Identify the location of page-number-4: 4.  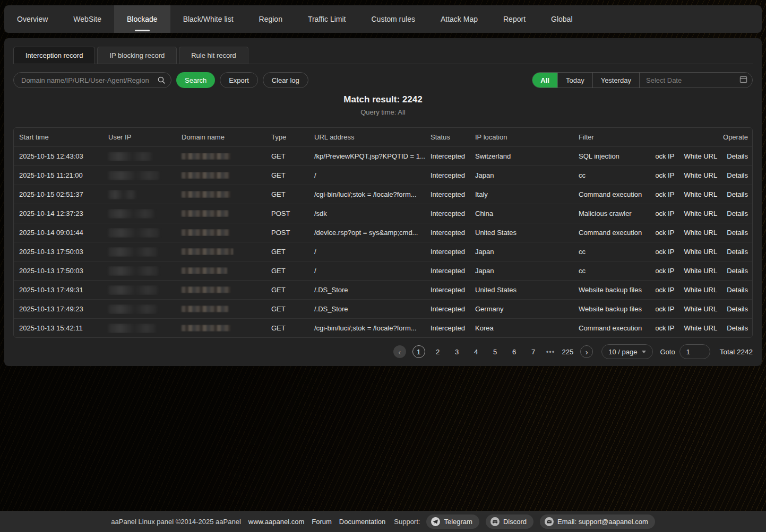
(476, 352).